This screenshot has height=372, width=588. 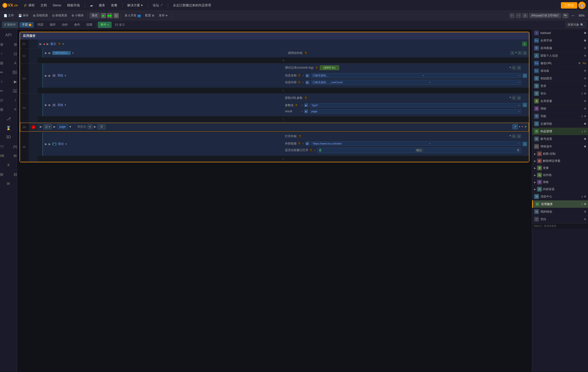 What do you see at coordinates (283, 91) in the screenshot?
I see `add-row-btn-03: ↑` at bounding box center [283, 91].